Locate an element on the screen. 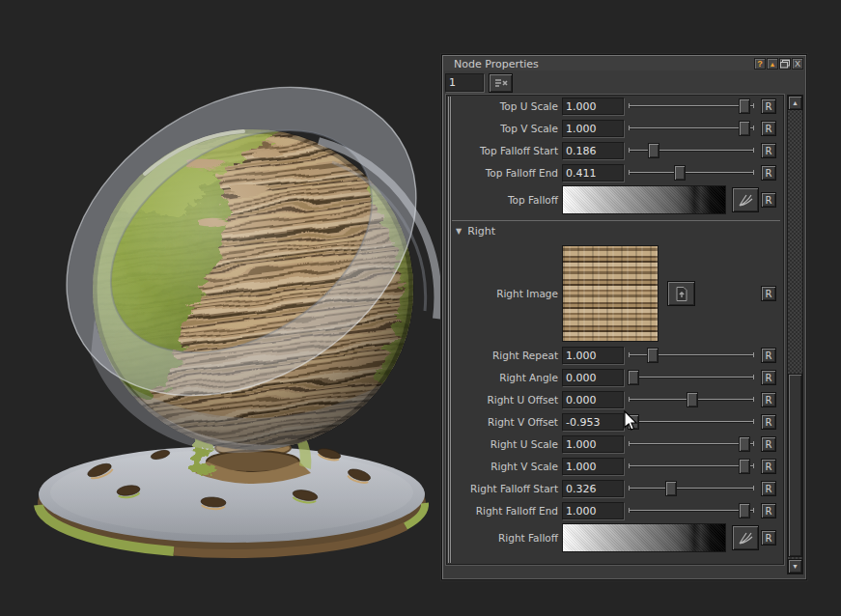 This screenshot has height=616, width=841. param-label: Top Falloff Start is located at coordinates (506, 151).